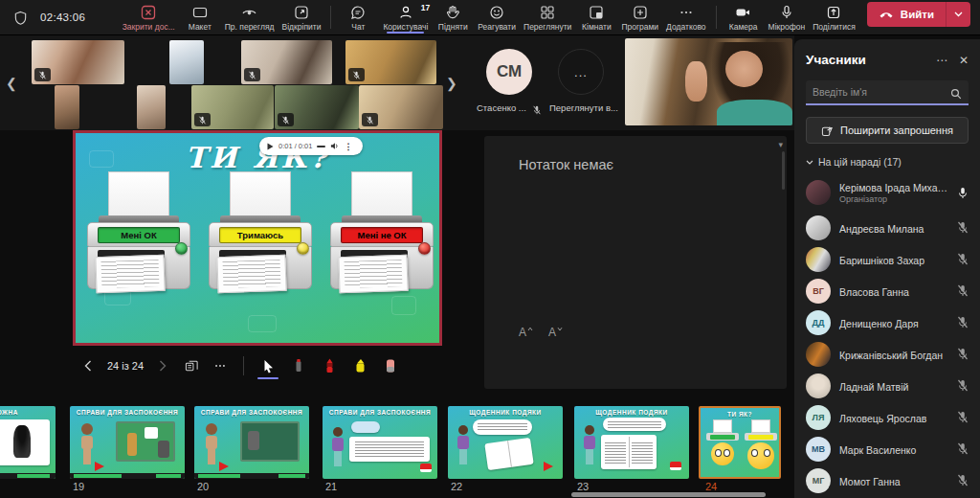  What do you see at coordinates (708, 82) in the screenshot?
I see `spotlight-video-tile` at bounding box center [708, 82].